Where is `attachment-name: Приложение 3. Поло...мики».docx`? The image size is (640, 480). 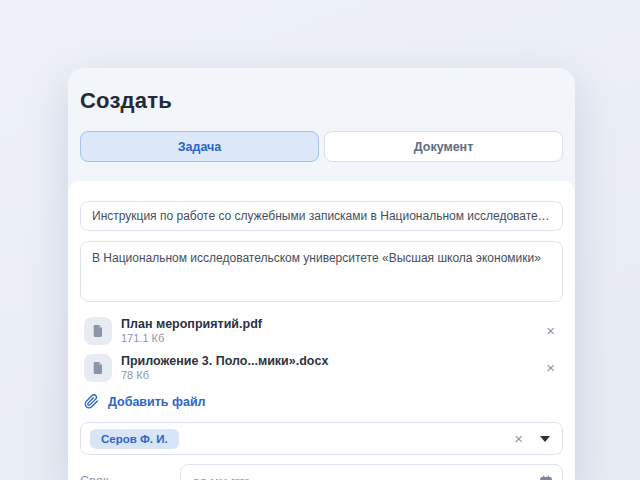 attachment-name: Приложение 3. Поло...мики».docx is located at coordinates (224, 361).